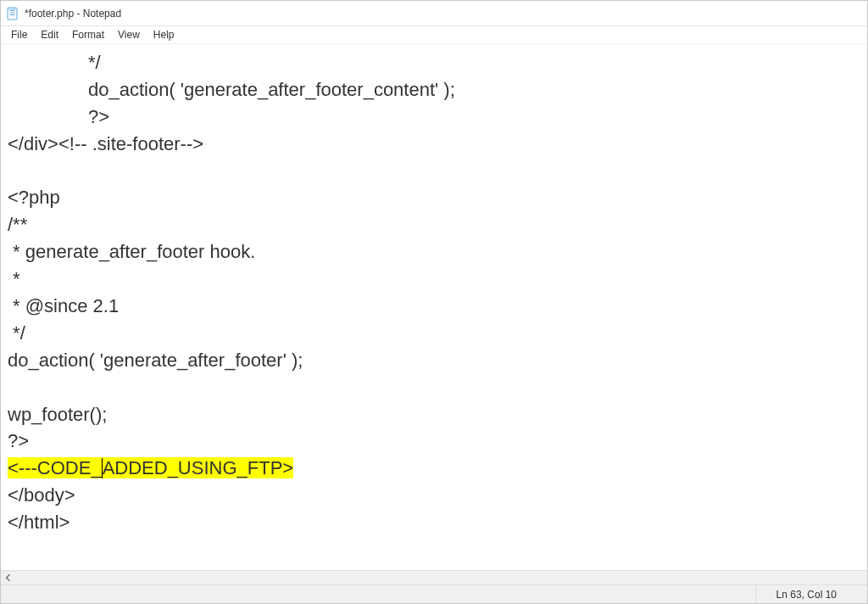 This screenshot has width=868, height=604. What do you see at coordinates (434, 523) in the screenshot?
I see `code-line: </html>` at bounding box center [434, 523].